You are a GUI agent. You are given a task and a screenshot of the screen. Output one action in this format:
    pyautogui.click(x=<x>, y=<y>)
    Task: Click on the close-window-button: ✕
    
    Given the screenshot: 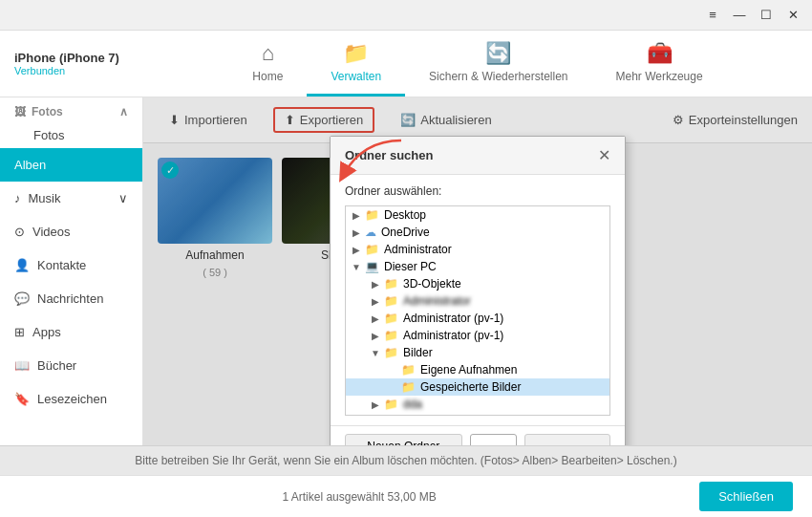 What is the action you would take?
    pyautogui.click(x=793, y=15)
    